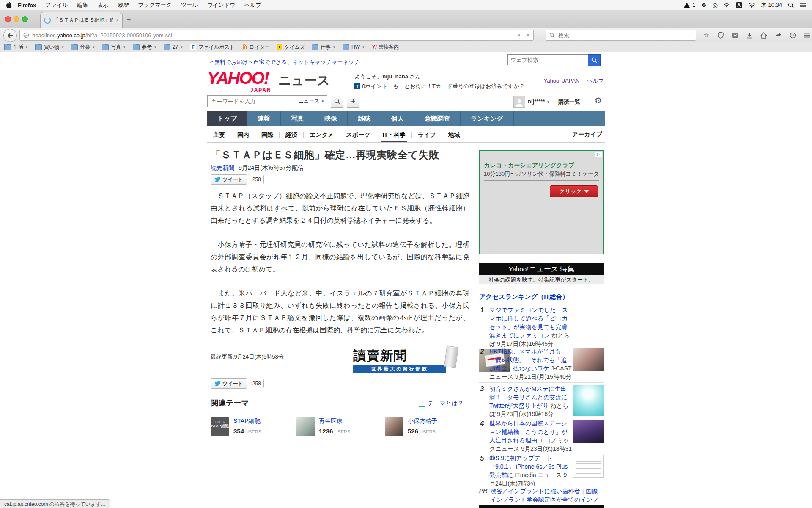 Image resolution: width=812 pixels, height=508 pixels. What do you see at coordinates (212, 47) in the screenshot?
I see `bookmark-item-filepost: Fファイルポスト` at bounding box center [212, 47].